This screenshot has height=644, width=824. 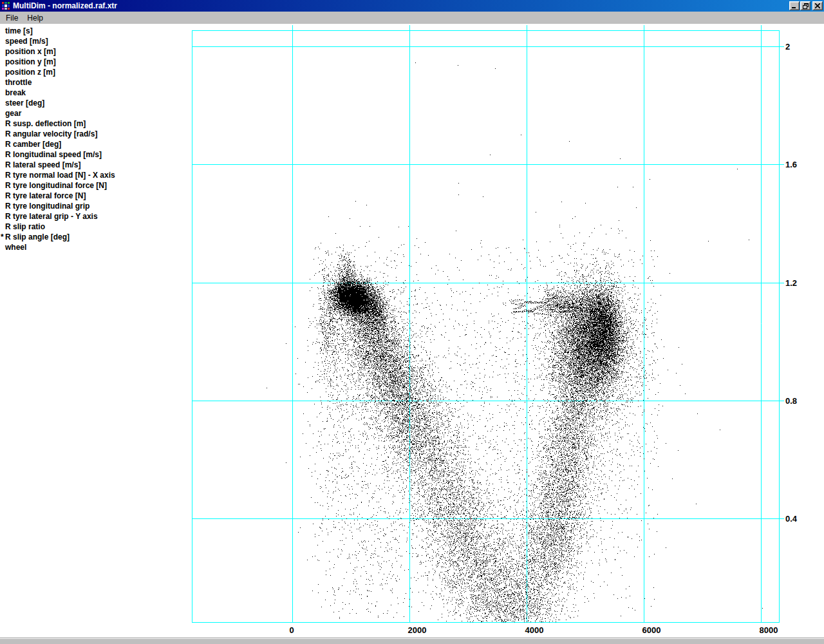 What do you see at coordinates (33, 144) in the screenshot?
I see `channel-label: R camber [deg]` at bounding box center [33, 144].